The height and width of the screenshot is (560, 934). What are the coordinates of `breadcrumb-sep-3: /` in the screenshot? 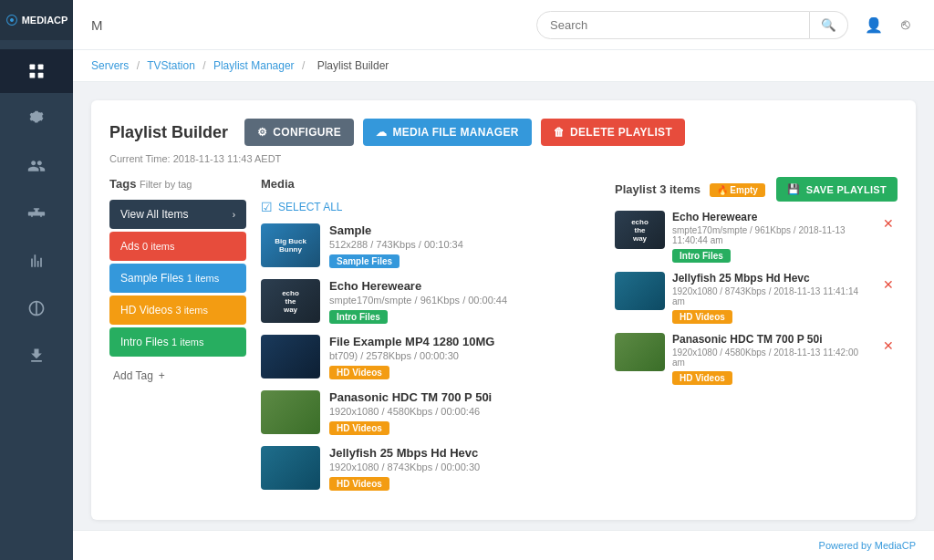 It's located at (303, 66).